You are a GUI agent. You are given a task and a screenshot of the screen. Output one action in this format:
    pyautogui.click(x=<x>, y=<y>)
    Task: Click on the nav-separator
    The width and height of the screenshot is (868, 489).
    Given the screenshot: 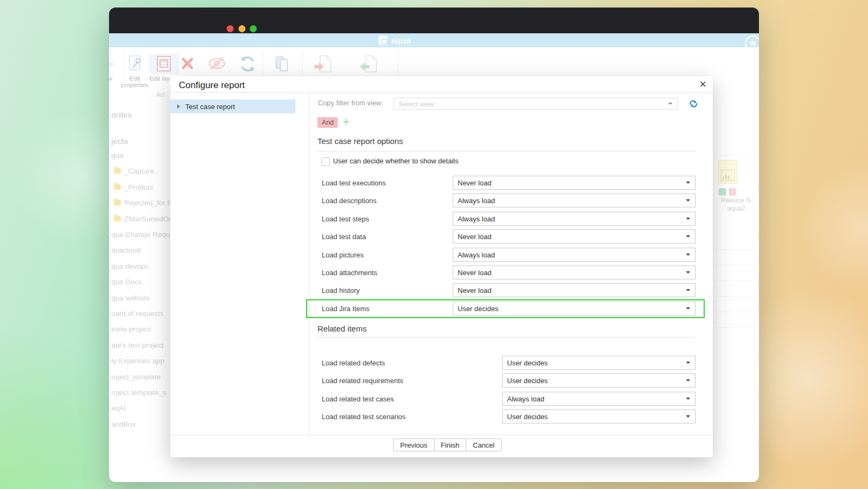 What is the action you would take?
    pyautogui.click(x=309, y=263)
    